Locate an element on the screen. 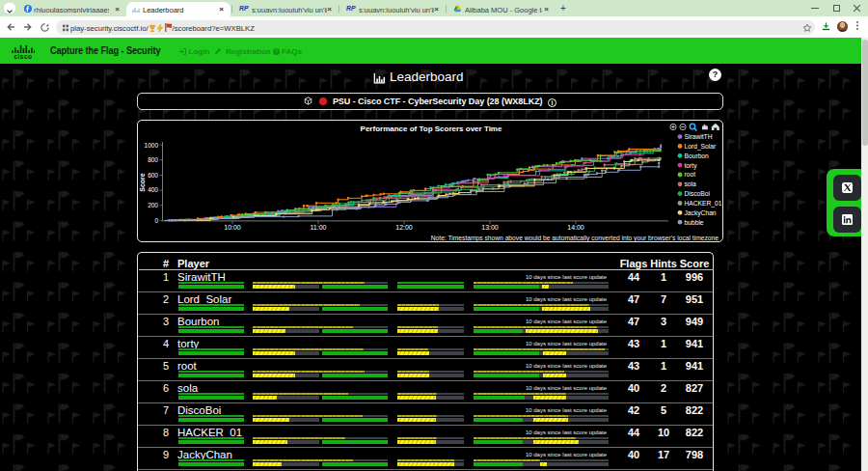 Image resolution: width=868 pixels, height=471 pixels. svg-text: cisco is located at coordinates (23, 56).